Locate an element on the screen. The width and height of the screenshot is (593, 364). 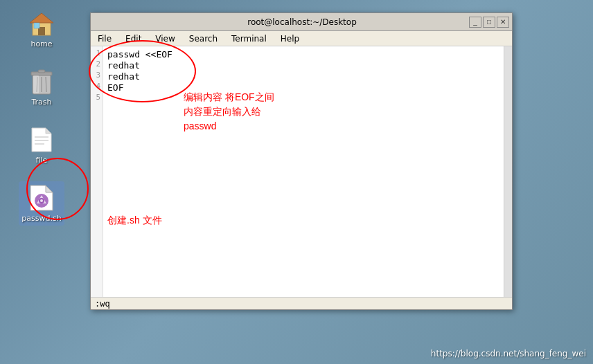
terminal-status: :wq is located at coordinates (103, 304).